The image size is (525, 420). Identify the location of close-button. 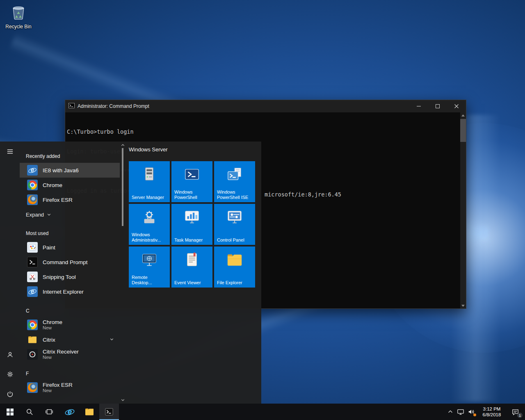
(457, 106).